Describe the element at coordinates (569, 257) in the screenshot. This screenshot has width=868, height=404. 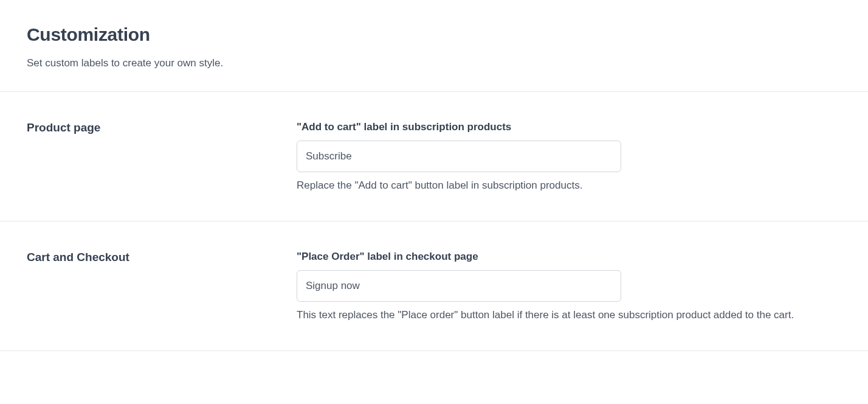
I see `place-order-label-field-label: "Place Order" label in checkout page` at that location.